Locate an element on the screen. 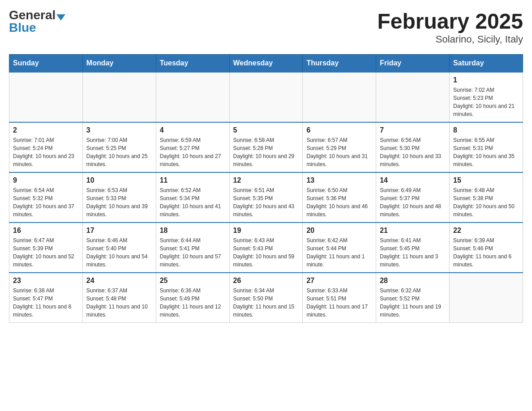  table-row: 14Sunrise: 6:49 AMSunset: 5:37 PMDayligh… is located at coordinates (413, 197).